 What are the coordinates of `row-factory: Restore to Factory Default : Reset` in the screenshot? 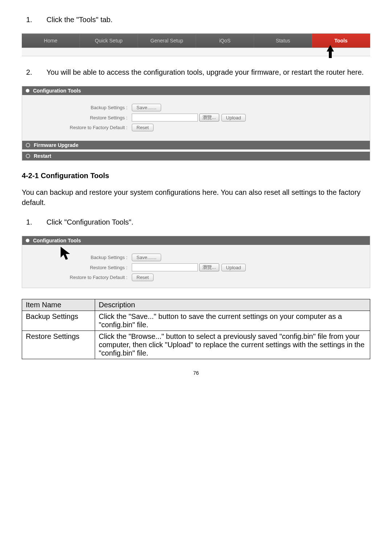 It's located at (196, 128).